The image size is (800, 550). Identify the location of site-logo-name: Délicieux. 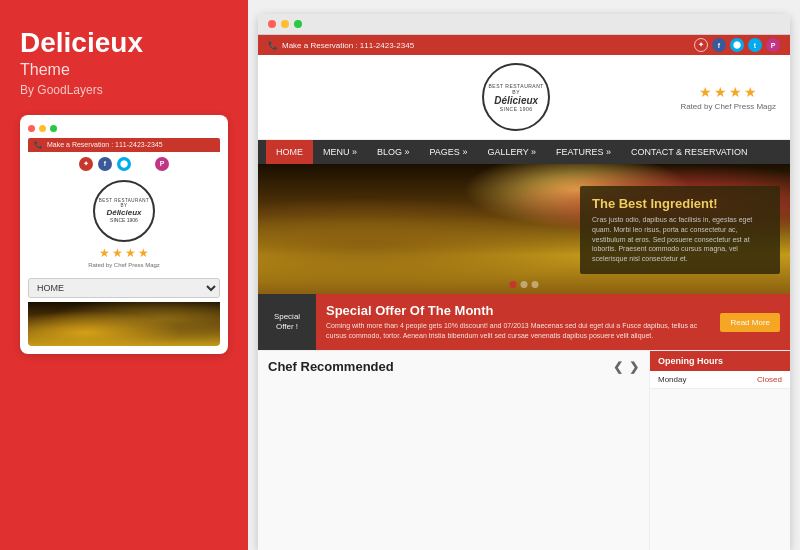
(516, 100).